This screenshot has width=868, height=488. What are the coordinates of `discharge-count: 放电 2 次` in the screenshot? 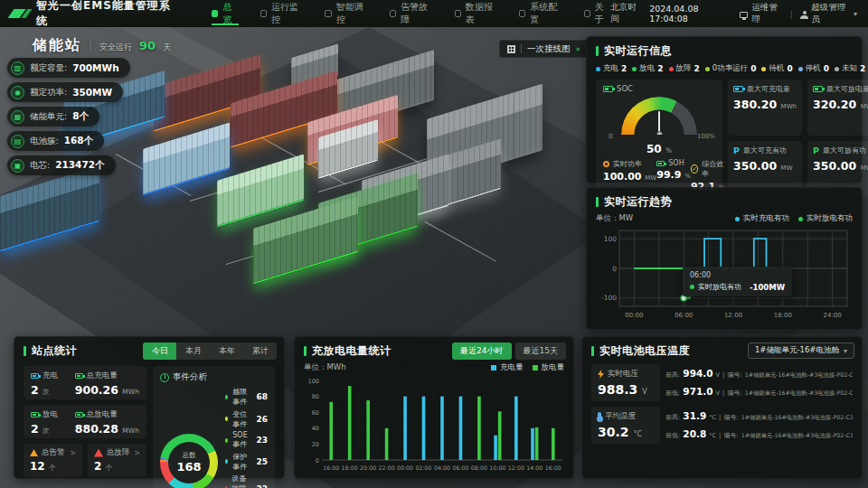 It's located at (44, 421).